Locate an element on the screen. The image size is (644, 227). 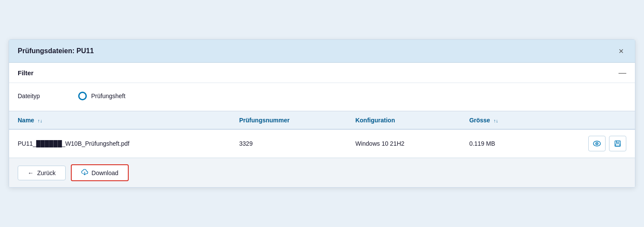
preview-button is located at coordinates (597, 144).